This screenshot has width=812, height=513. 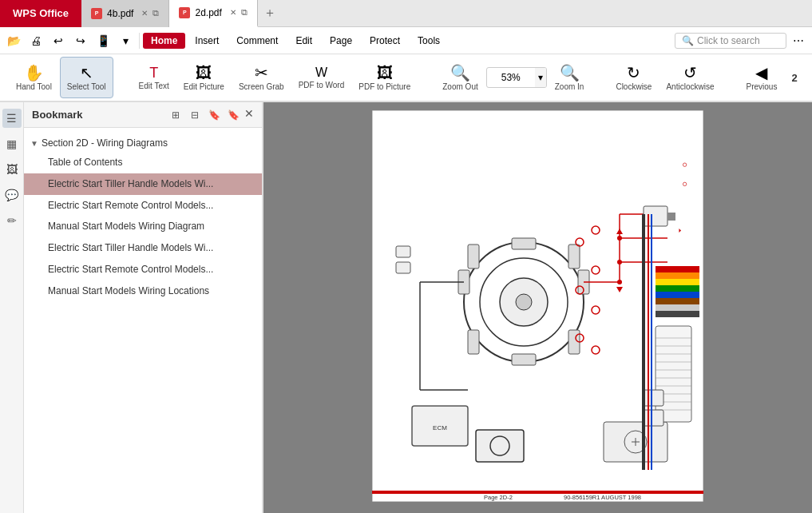 I want to click on bookmark-action-4: 🔖, so click(x=233, y=115).